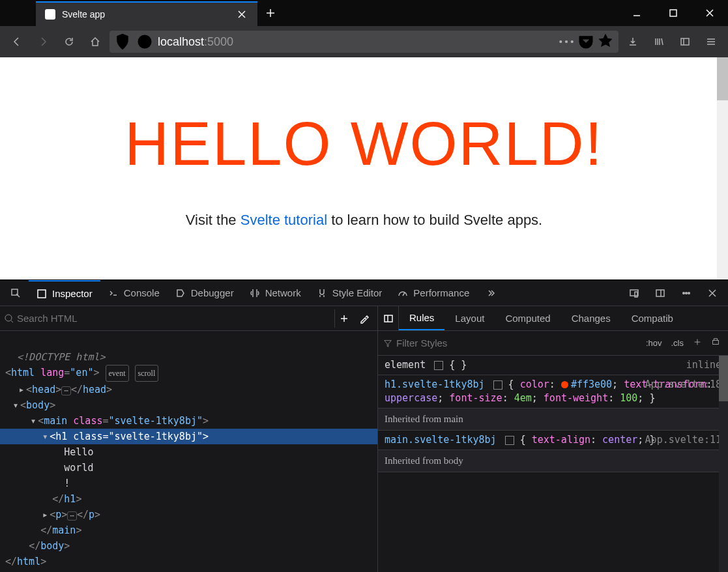  I want to click on new-tab-button, so click(270, 13).